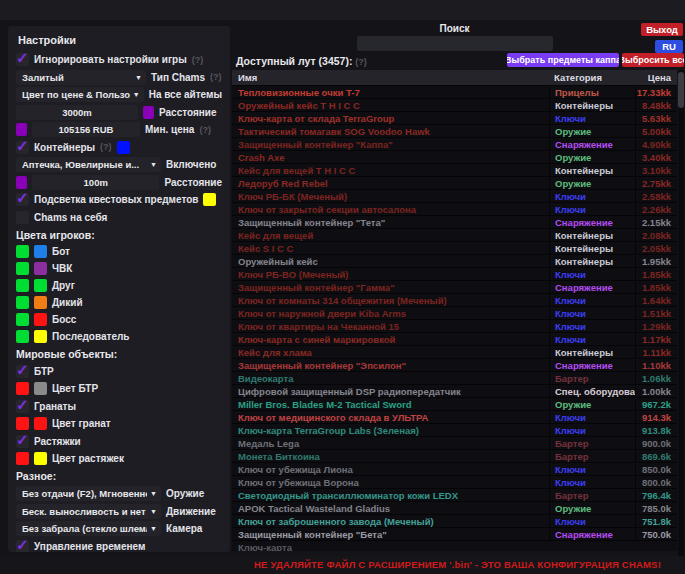  What do you see at coordinates (681, 90) in the screenshot?
I see `scrollbar-thumb` at bounding box center [681, 90].